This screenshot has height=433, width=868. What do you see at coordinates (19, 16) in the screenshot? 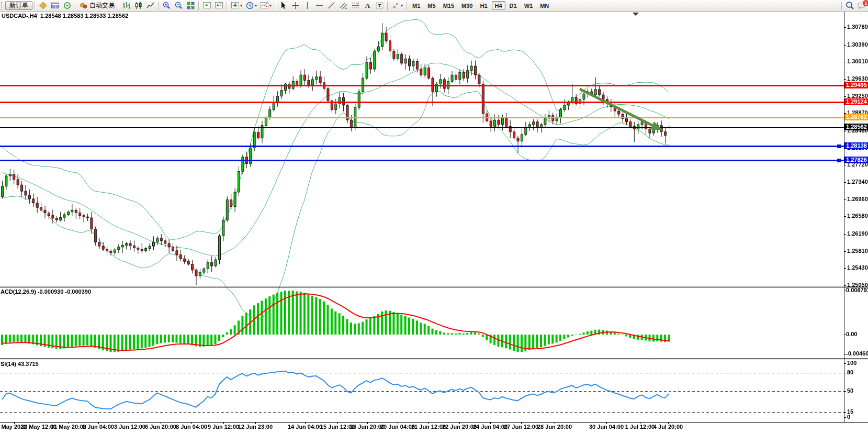
I see `chart-symbol-period: USDCAD-,H4` at bounding box center [19, 16].